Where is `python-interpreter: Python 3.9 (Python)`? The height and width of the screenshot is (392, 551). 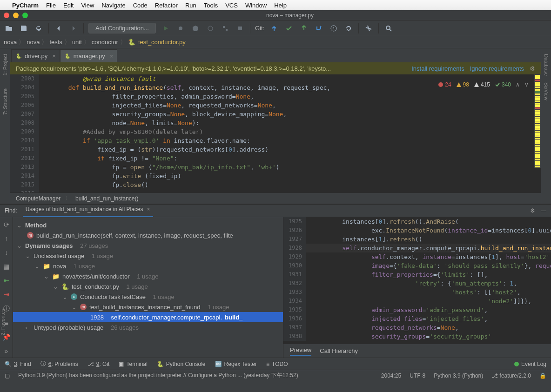 python-interpreter: Python 3.9 (Python) is located at coordinates (458, 376).